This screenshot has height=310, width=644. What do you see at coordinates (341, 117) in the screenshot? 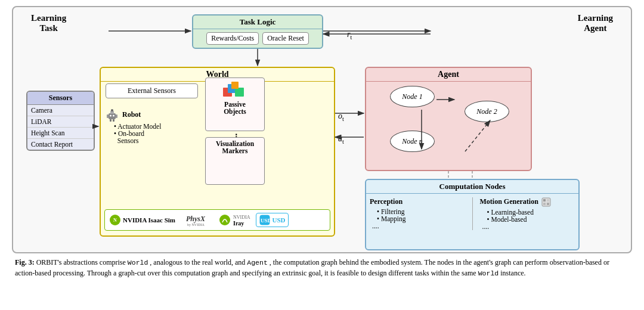
I see `ot-label: ot` at bounding box center [341, 117].